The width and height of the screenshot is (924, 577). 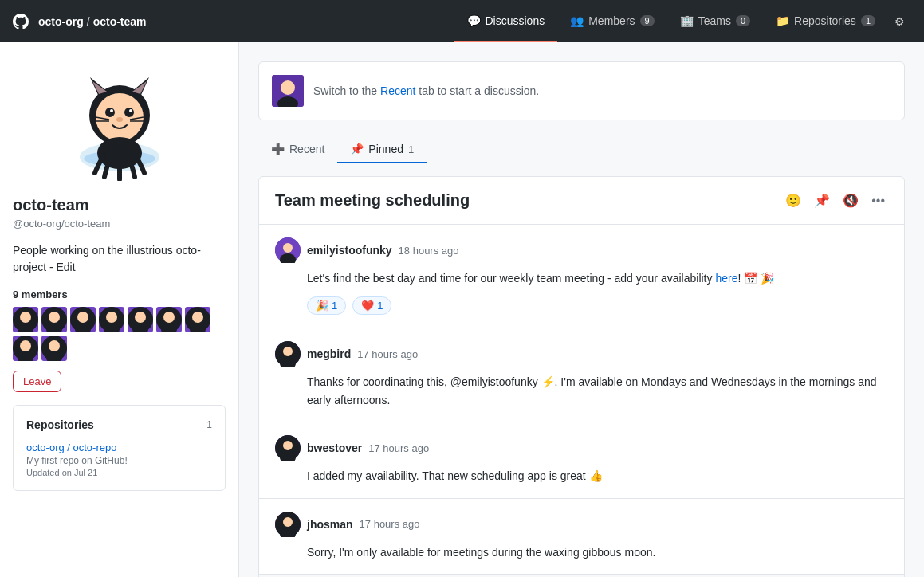 What do you see at coordinates (120, 461) in the screenshot?
I see `repo-description: My first repo on GitHub!` at bounding box center [120, 461].